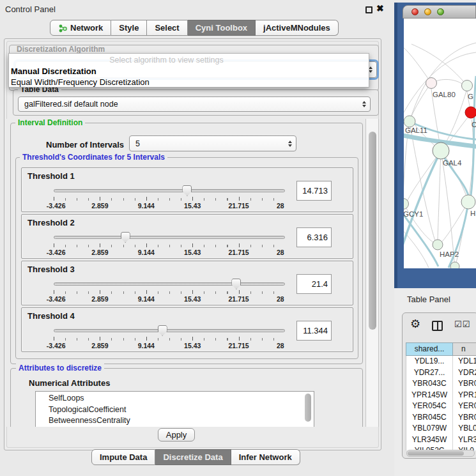  I want to click on option-manual-discretization: Manual Discretization, so click(189, 72).